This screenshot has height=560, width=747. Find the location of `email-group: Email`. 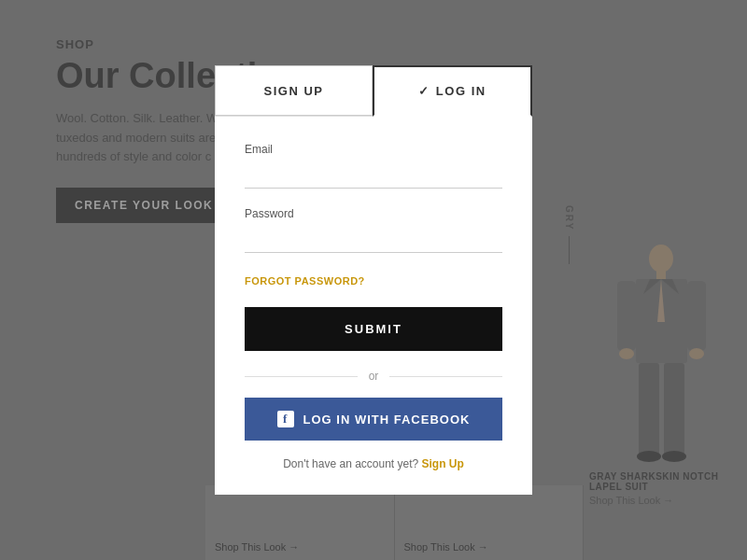

email-group: Email is located at coordinates (374, 166).